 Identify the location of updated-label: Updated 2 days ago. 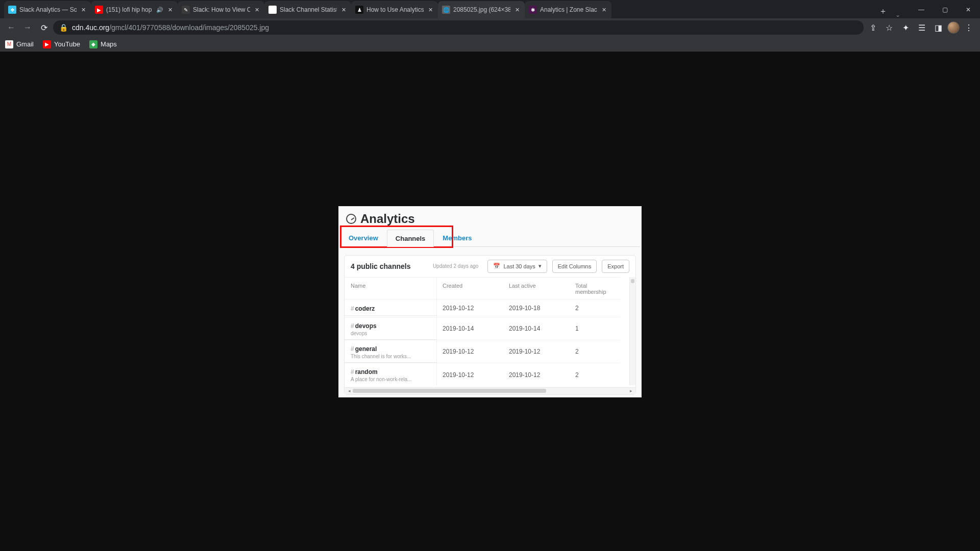
(456, 266).